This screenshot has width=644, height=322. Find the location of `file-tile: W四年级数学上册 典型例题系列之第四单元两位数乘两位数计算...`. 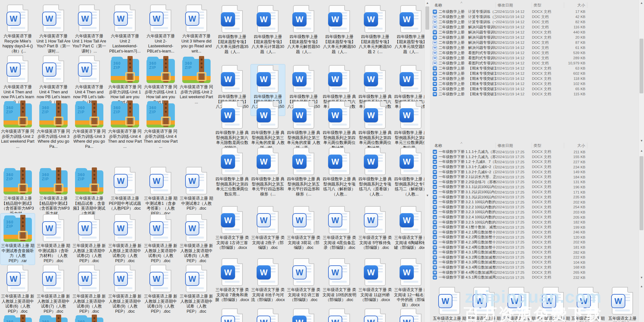

file-tile: W四年级数学上册 典型例题系列之第四单元两位数乘两位数计算... is located at coordinates (375, 126).